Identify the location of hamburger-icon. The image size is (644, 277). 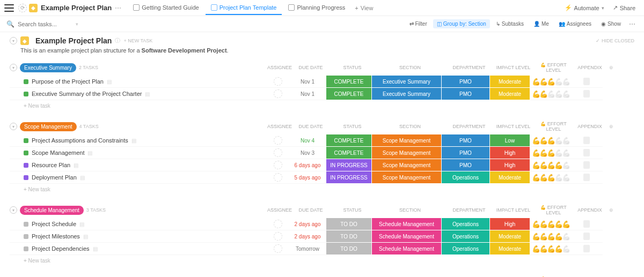
(9, 8).